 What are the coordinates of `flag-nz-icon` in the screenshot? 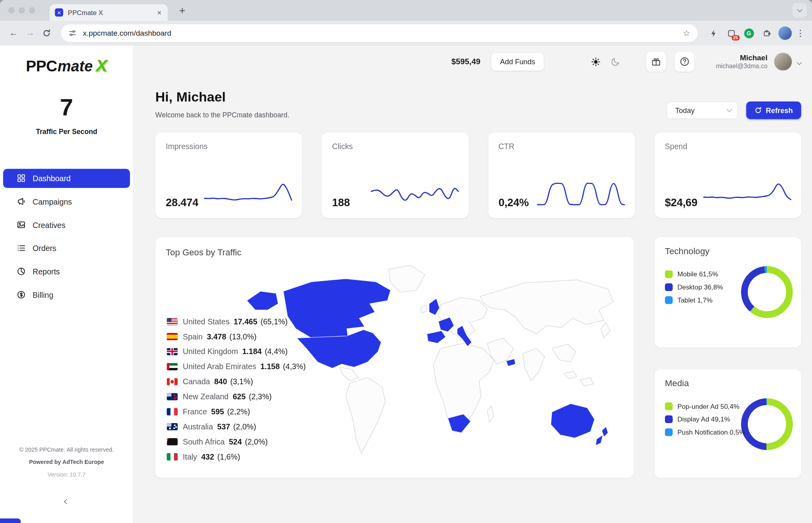 It's located at (172, 397).